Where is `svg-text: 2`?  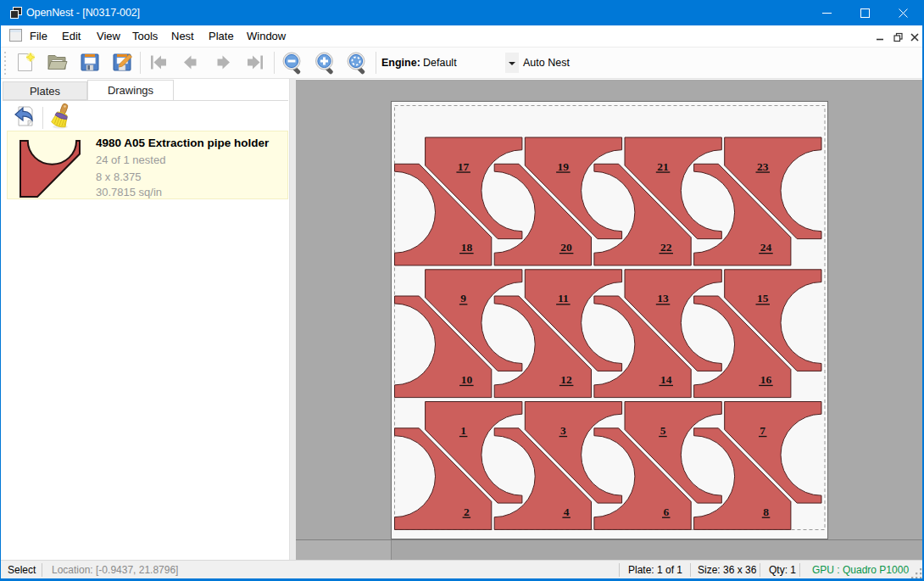 svg-text: 2 is located at coordinates (466, 512).